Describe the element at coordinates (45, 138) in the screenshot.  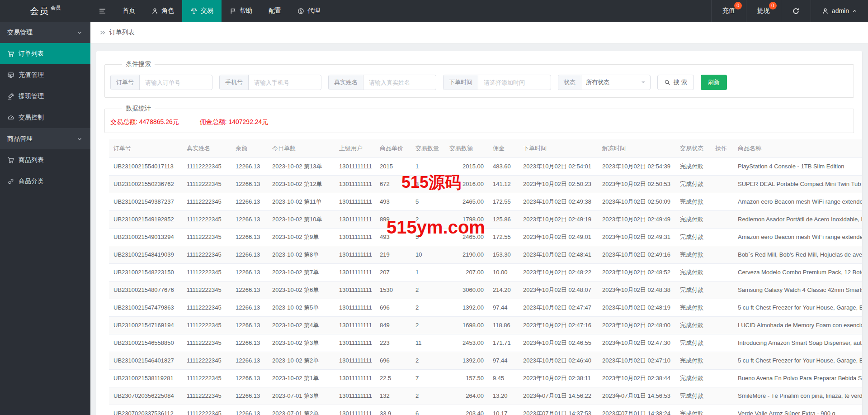
I see `sidebar-group-products: 商品管理` at that location.